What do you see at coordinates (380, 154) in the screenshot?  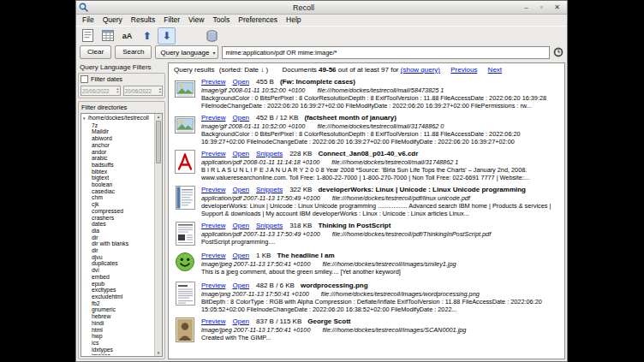 I see `result-head-line: PreviewOpenSnippets228 KBConnect_Jan08_p…` at bounding box center [380, 154].